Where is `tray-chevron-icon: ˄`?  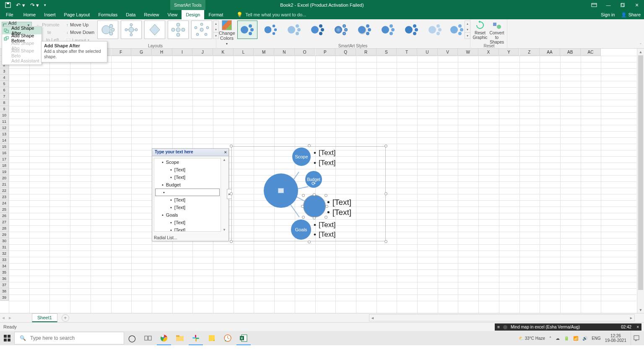 tray-chevron-icon: ˄ is located at coordinates (550, 339).